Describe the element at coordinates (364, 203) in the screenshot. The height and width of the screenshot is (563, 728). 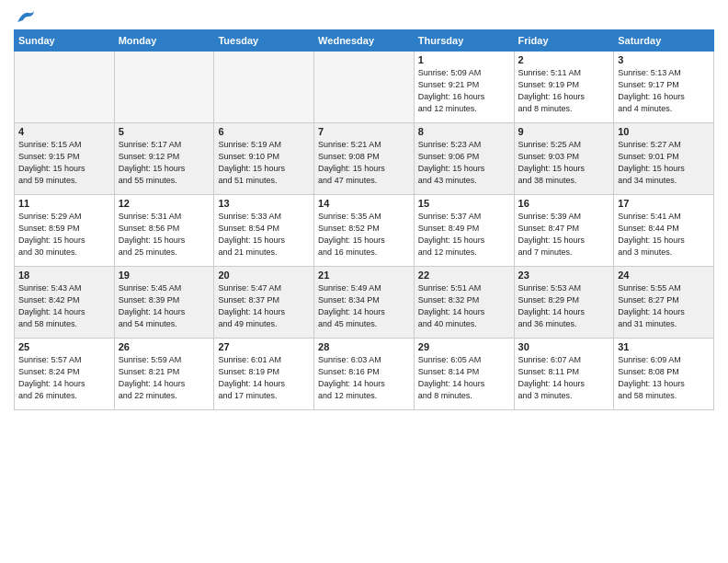
I see `day-number: 14` at that location.